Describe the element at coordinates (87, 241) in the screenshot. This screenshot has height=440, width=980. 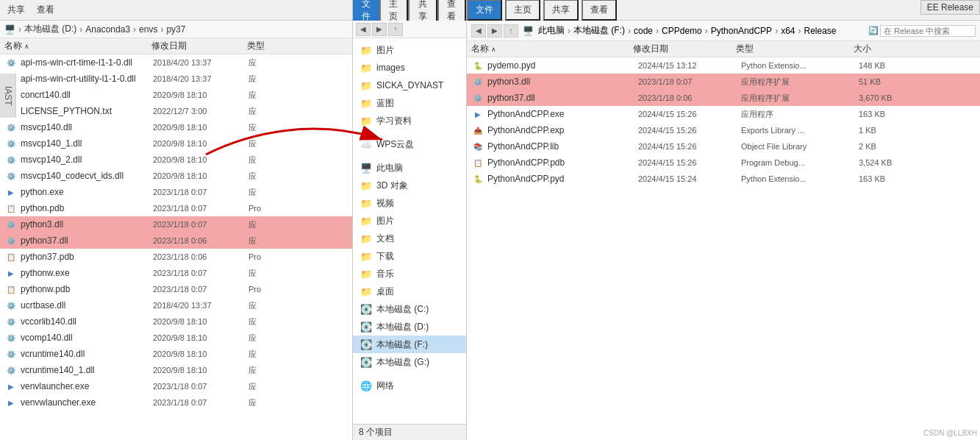
I see `file-name: python37.dll` at that location.